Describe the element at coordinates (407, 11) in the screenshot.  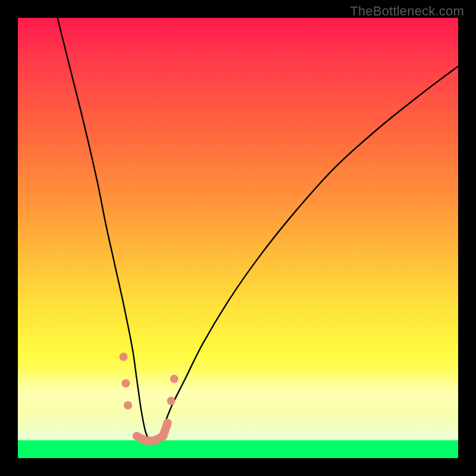
I see `watermark-label: TheBottleneck.com` at that location.